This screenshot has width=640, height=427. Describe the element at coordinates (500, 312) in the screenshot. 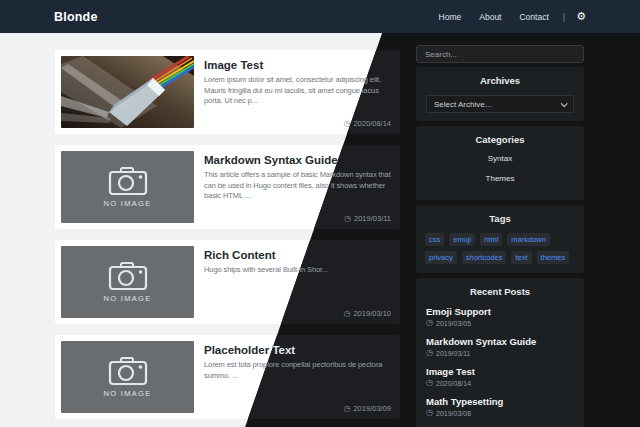

I see `recent-post-link: Emoji Support` at that location.